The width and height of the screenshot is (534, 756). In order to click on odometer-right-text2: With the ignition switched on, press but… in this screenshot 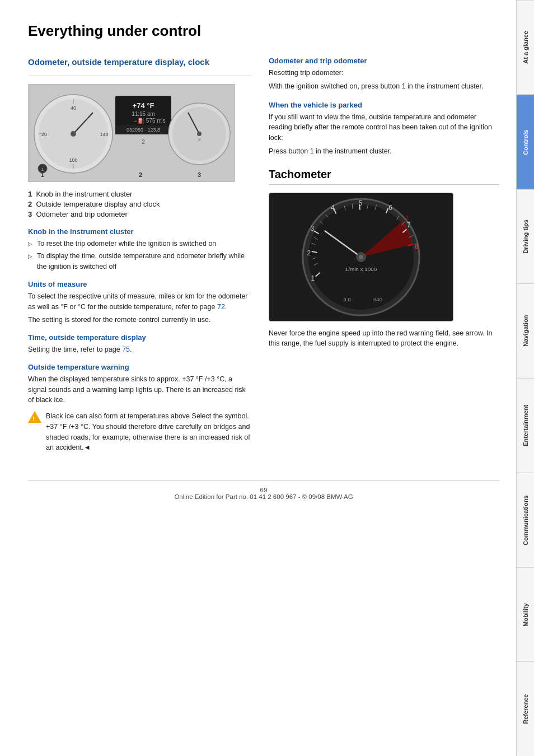, I will do `click(384, 86)`.